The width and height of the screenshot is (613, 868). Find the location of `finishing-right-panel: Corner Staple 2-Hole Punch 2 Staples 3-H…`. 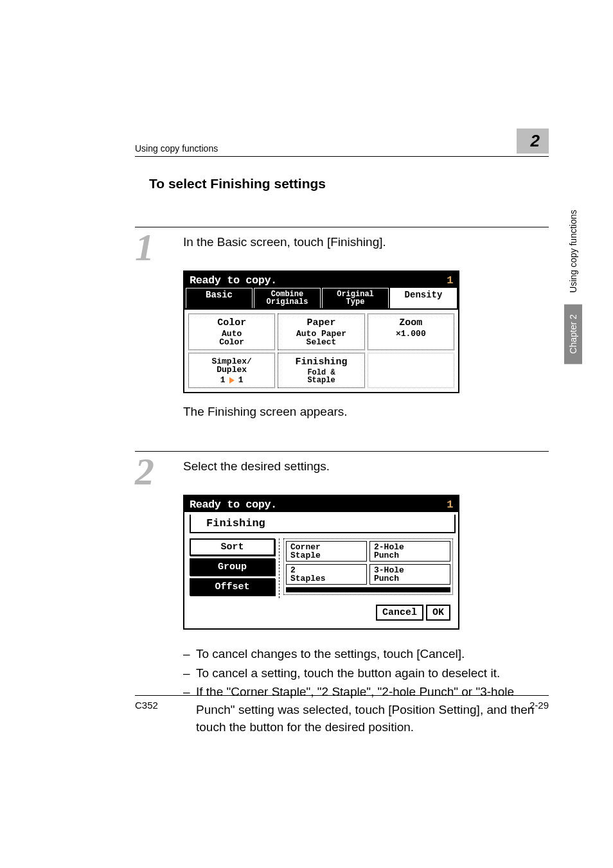

finishing-right-panel: Corner Staple 2-Hole Punch 2 Staples 3-H… is located at coordinates (368, 568).